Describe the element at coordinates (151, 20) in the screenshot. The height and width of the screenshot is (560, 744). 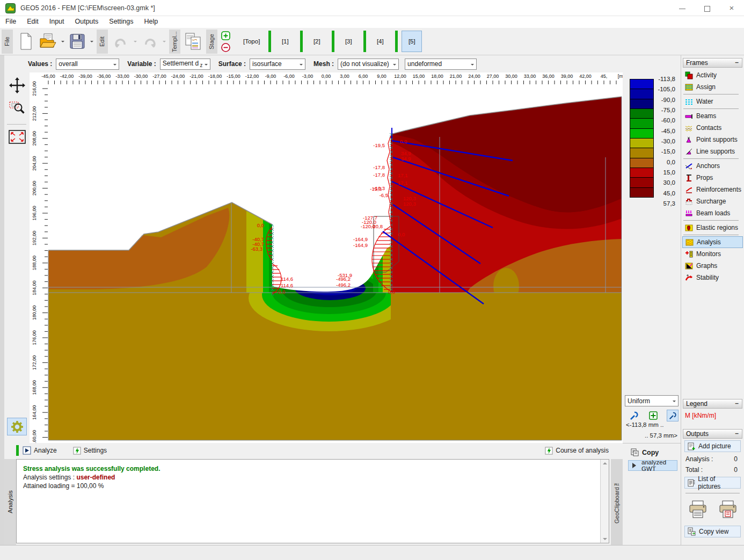
I see `menu-help: Help` at that location.